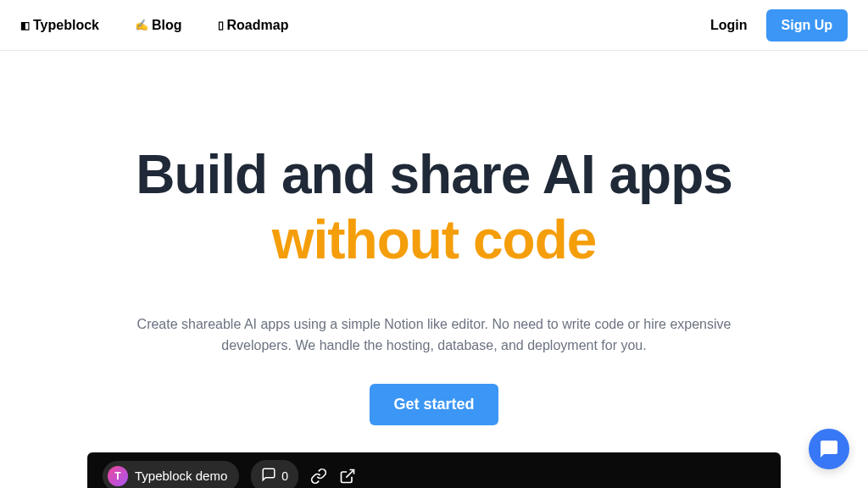  What do you see at coordinates (159, 25) in the screenshot?
I see `nav-link-blog: ✍ Blog` at bounding box center [159, 25].